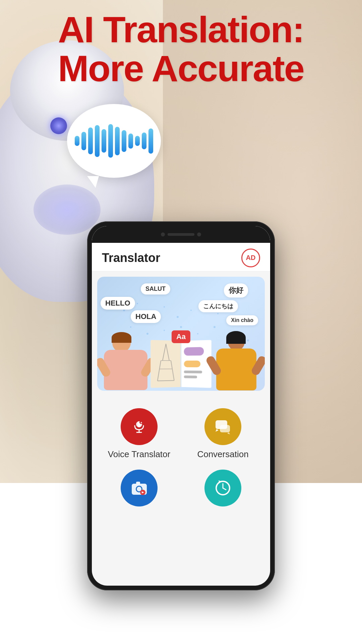  I want to click on phone-notch, so click(181, 234).